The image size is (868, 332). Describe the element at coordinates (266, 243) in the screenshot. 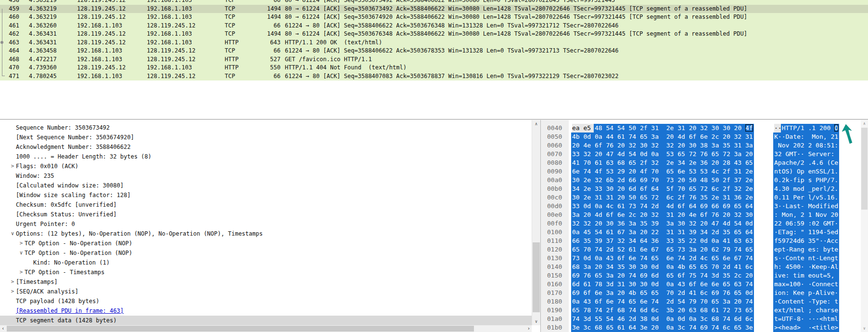

I see `detail-row: >TCP Option - No-Operation (NOP)` at that location.